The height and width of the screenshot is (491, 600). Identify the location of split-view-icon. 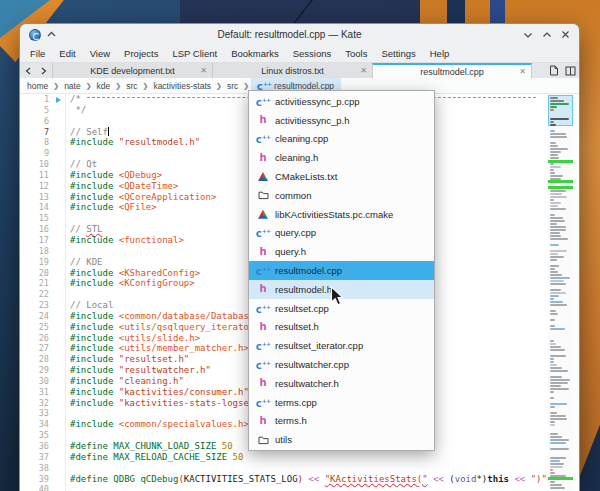
(570, 70).